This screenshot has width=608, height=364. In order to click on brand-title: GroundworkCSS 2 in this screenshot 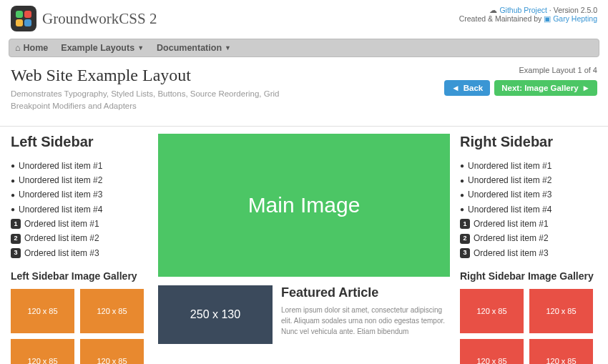, I will do `click(99, 19)`.